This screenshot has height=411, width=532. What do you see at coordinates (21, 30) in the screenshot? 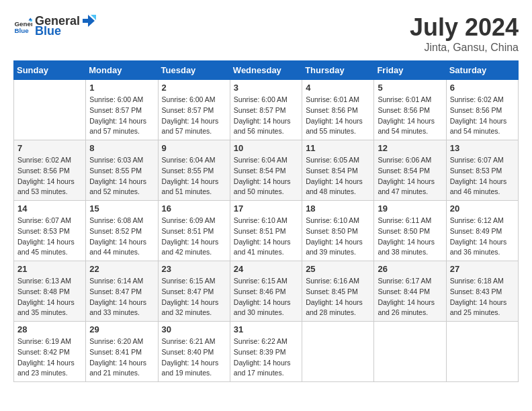
I see `svg-text: Blue` at bounding box center [21, 30].